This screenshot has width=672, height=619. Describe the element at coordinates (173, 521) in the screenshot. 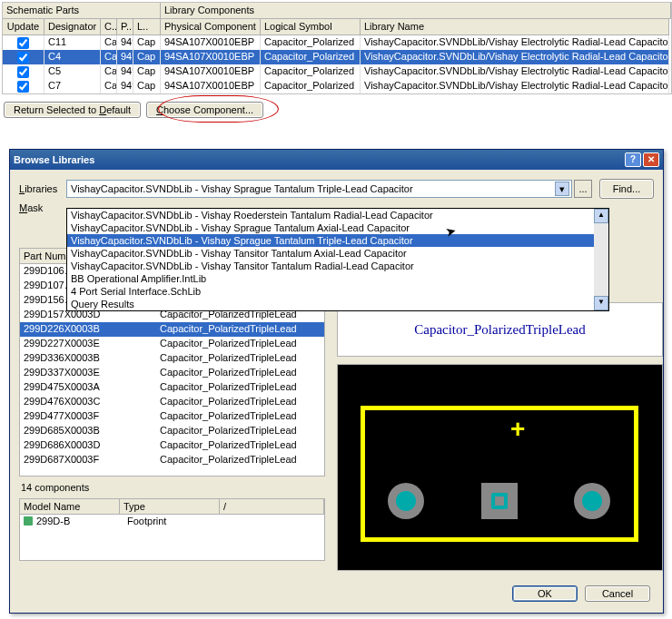

I see `model-row: 299D-B Footprint` at that location.